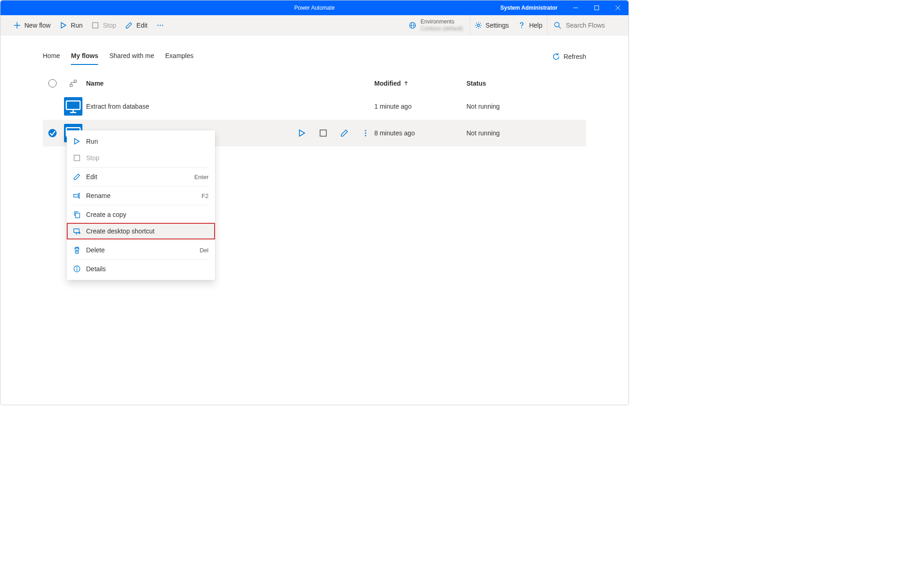 The image size is (913, 588). Describe the element at coordinates (180, 57) in the screenshot. I see `tab-examples: Examples` at that location.